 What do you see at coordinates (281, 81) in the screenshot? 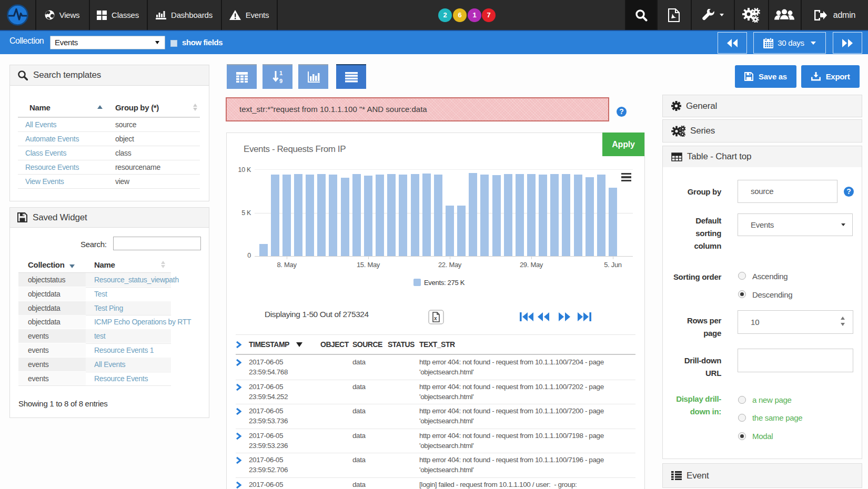
I see `svg-text: 9` at bounding box center [281, 81].